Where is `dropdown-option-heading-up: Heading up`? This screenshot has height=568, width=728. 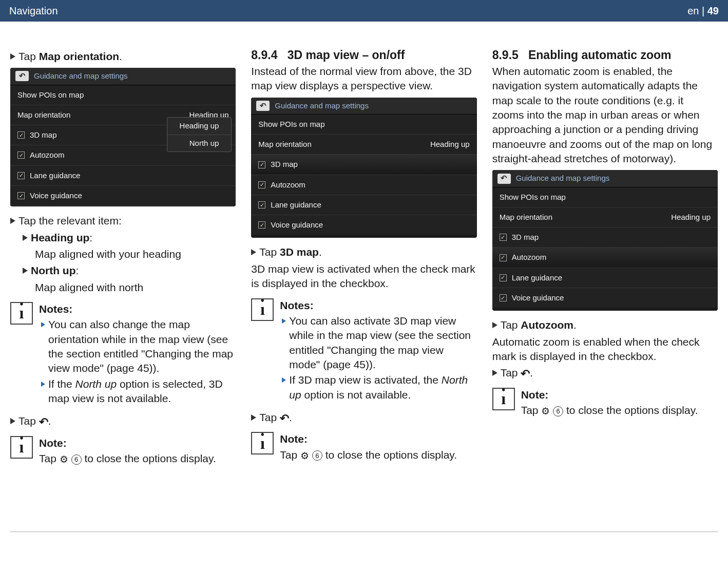 dropdown-option-heading-up: Heading up is located at coordinates (199, 126).